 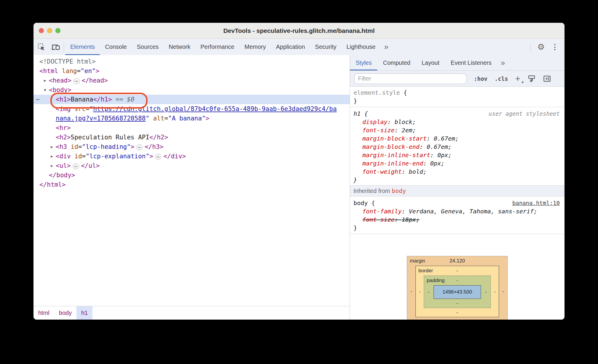 What do you see at coordinates (180, 47) in the screenshot?
I see `tab-network: Network` at bounding box center [180, 47].